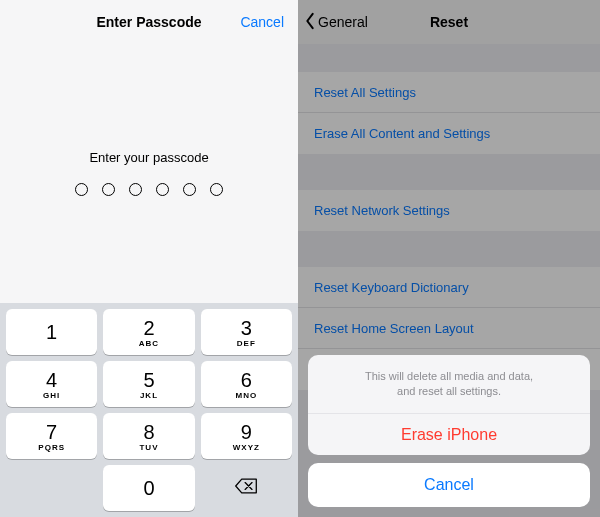  I want to click on sheet-message: This will delete all media and data, and…, so click(449, 384).